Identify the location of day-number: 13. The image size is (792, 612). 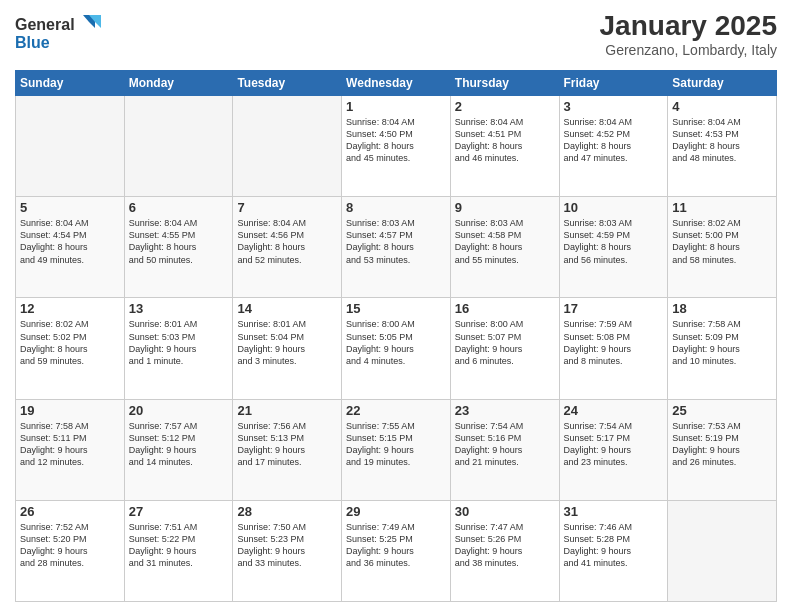
(179, 308).